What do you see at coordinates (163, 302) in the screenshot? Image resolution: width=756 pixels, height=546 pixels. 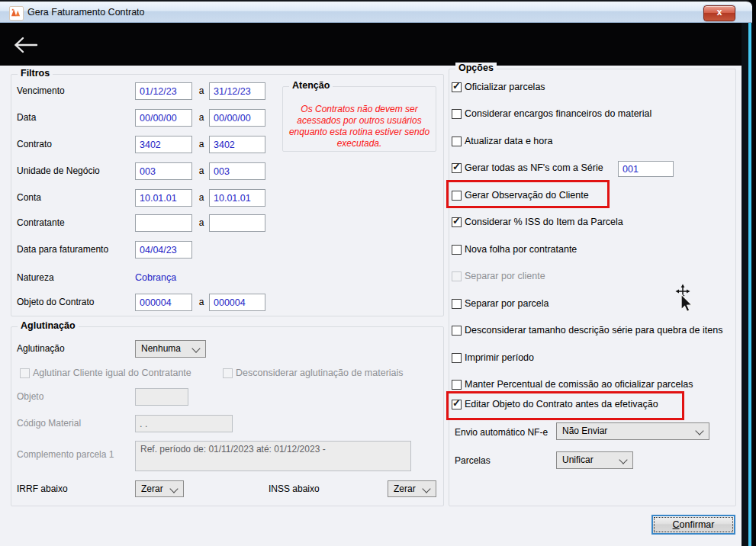 I see `objeto-contrato-from-input` at bounding box center [163, 302].